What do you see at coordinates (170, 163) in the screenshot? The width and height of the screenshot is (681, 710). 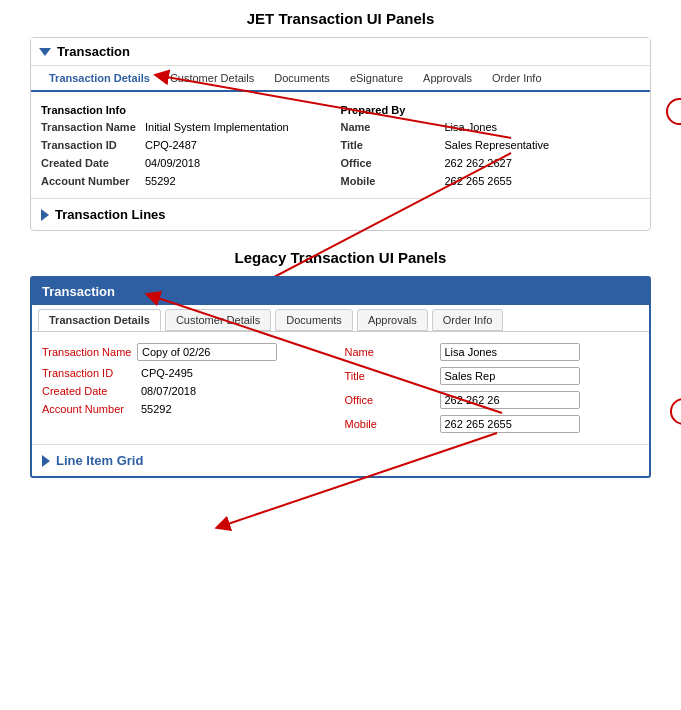 I see `jet-created-date-value: 04/09/2018` at bounding box center [170, 163].